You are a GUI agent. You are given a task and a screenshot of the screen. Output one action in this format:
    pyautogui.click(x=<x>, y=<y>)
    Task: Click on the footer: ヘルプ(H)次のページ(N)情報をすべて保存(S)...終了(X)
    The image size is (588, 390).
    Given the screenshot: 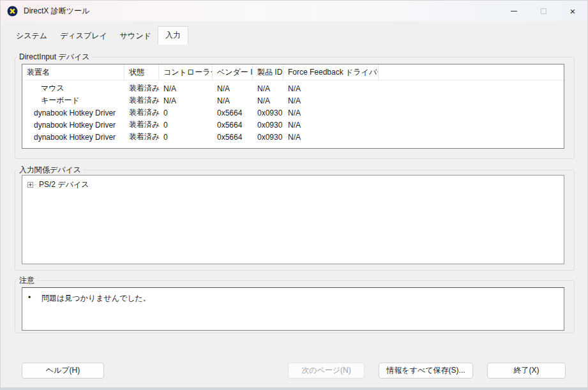 What is the action you would take?
    pyautogui.click(x=294, y=370)
    